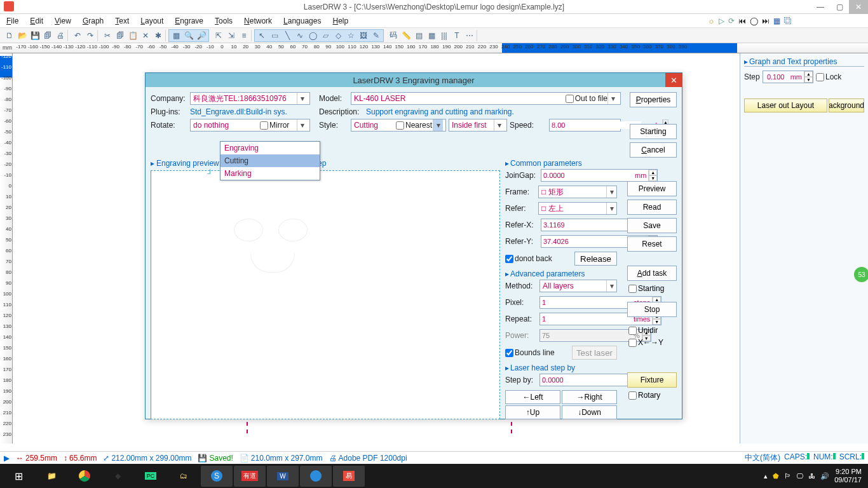 The width and height of the screenshot is (868, 488). Describe the element at coordinates (341, 21) in the screenshot. I see `menu-help: Help` at that location.